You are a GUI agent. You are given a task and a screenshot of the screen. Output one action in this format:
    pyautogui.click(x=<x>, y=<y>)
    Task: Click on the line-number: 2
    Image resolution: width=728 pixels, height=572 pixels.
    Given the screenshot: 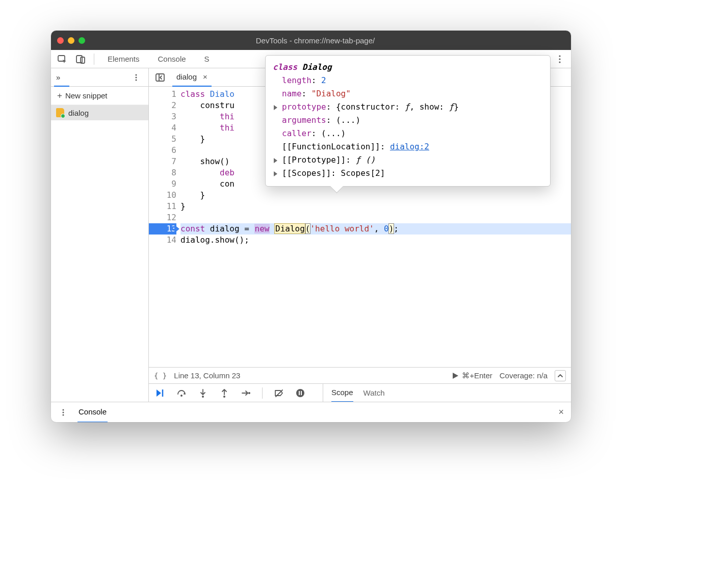 What is the action you would take?
    pyautogui.click(x=163, y=106)
    